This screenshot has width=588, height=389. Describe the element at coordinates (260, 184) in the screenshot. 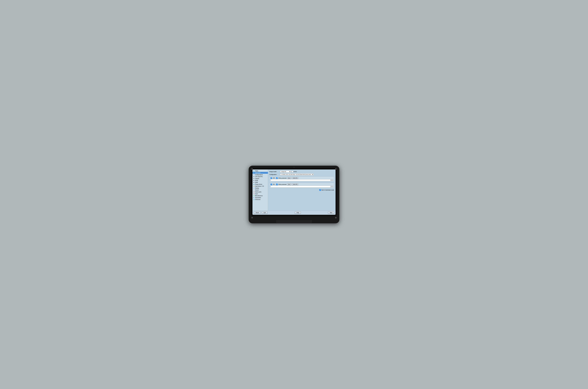

I see `sidebar-item-floppy-drives: ▬Floppy drives` at that location.